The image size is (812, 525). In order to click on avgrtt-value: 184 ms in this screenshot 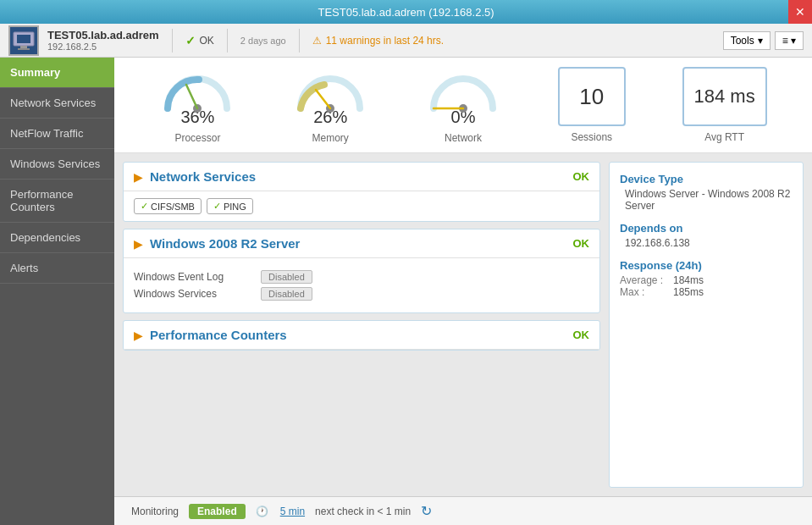, I will do `click(725, 97)`.